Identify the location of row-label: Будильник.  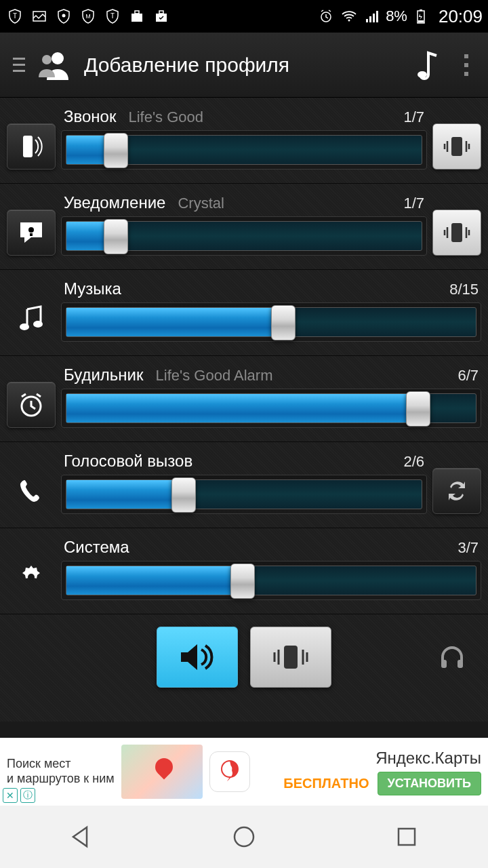
(104, 375).